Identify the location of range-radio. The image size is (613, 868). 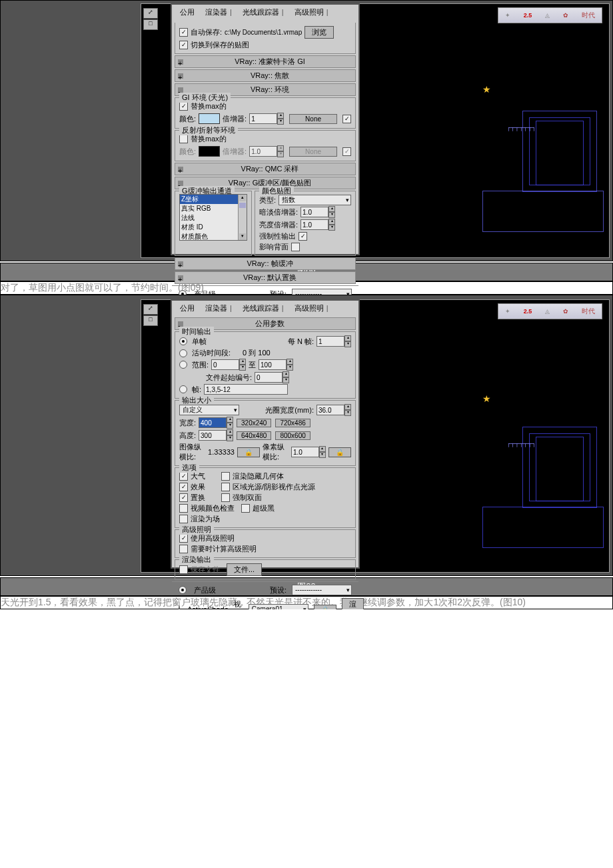
(183, 365).